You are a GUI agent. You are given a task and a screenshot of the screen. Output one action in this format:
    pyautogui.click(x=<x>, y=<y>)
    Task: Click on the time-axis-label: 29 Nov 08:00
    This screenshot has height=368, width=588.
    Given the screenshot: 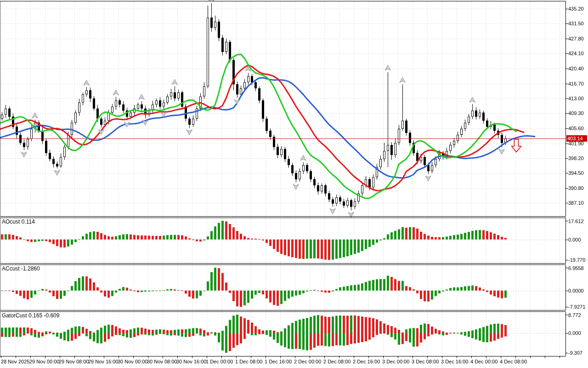 What is the action you would take?
    pyautogui.click(x=74, y=362)
    